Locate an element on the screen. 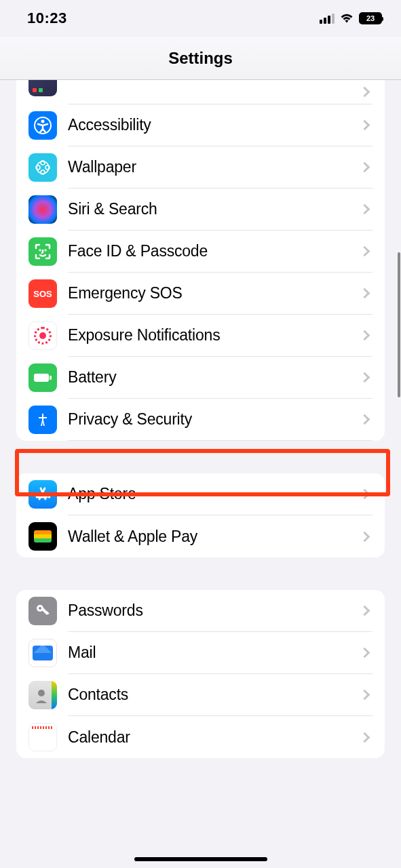 This screenshot has width=401, height=868. wallpaper-icon is located at coordinates (43, 167).